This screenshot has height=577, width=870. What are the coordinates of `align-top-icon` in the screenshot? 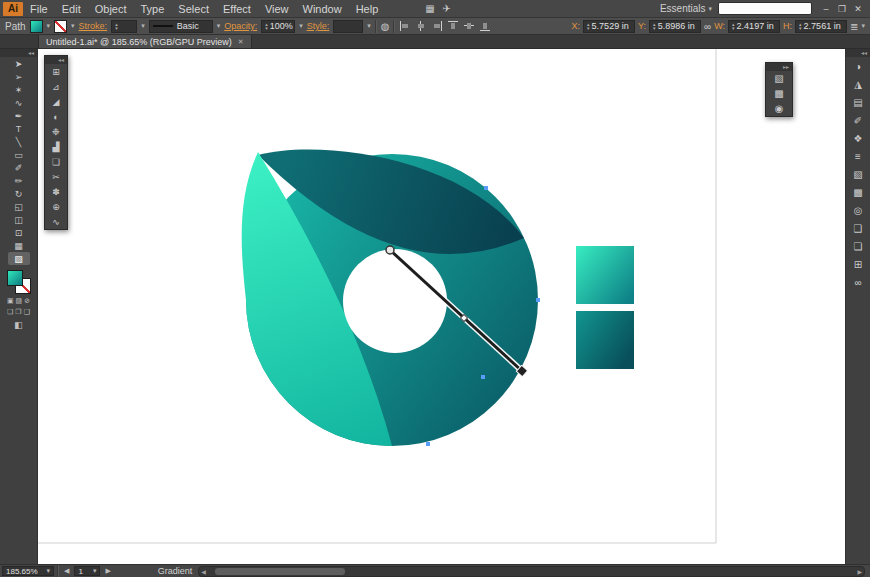 It's located at (453, 26).